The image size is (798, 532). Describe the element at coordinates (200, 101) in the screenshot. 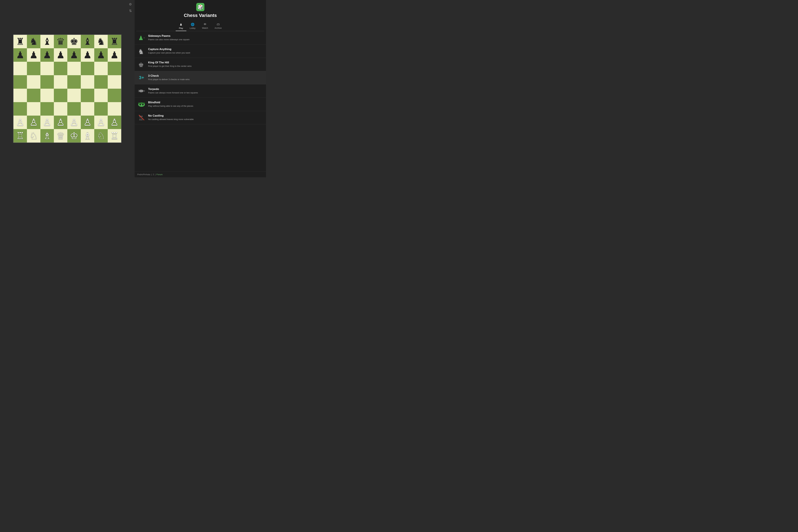

I see `variants-list: ♟→Sideways PawnsPawns can also move side…` at that location.